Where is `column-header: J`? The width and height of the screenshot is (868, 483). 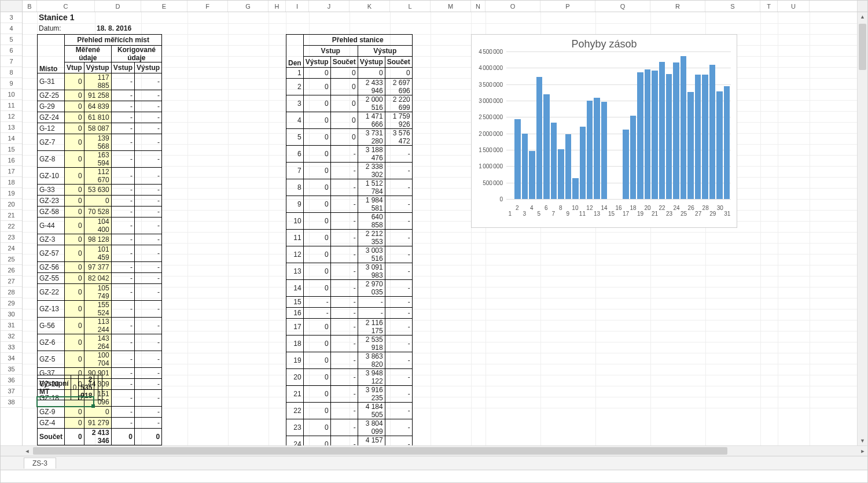 column-header: J is located at coordinates (329, 6).